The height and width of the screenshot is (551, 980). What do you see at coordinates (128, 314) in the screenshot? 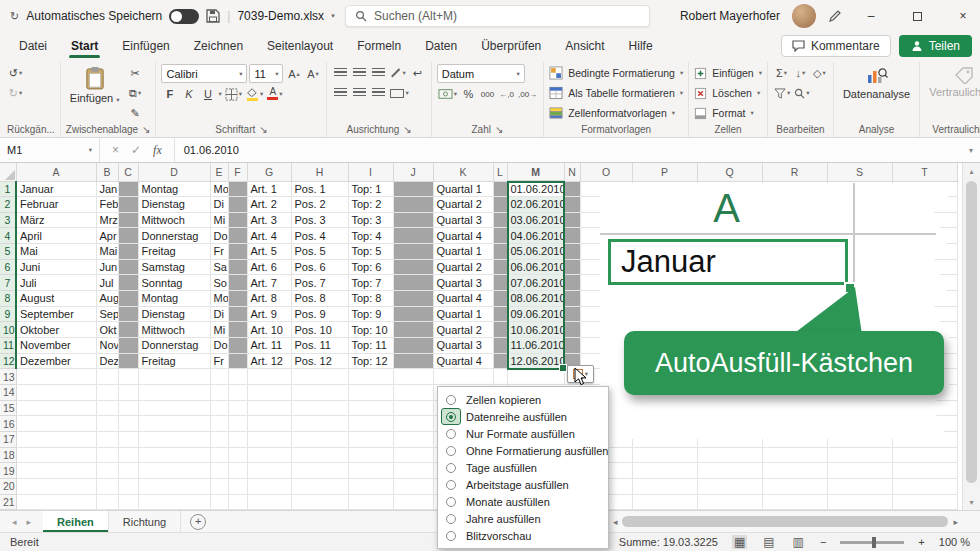
I see `cell-C9` at bounding box center [128, 314].